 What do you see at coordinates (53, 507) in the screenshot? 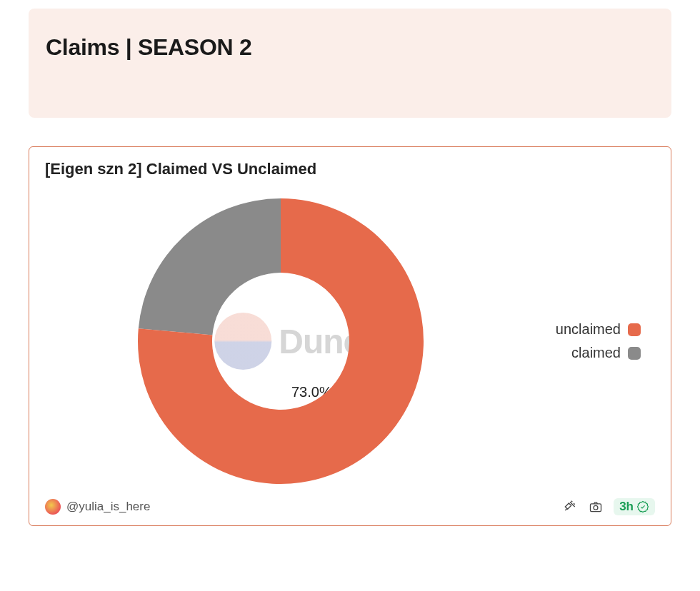
I see `avatar` at bounding box center [53, 507].